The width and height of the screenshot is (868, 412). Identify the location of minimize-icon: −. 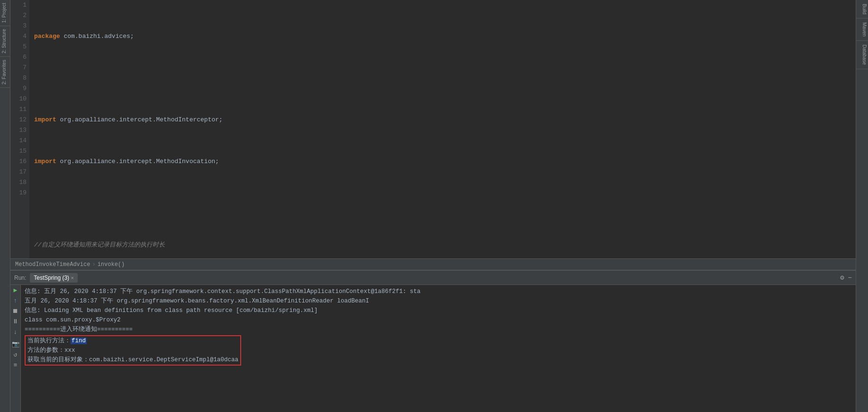
(850, 278).